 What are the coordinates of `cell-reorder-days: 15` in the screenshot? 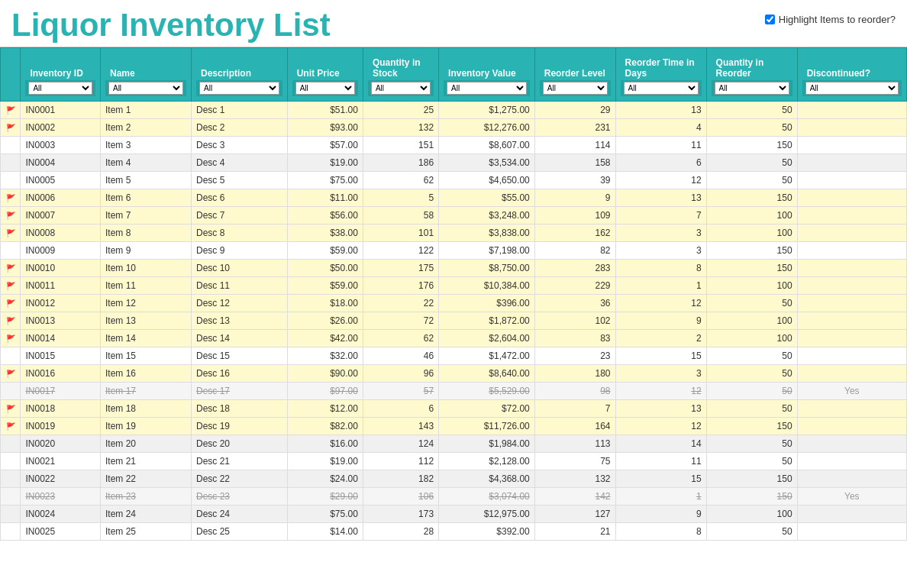 It's located at (661, 480).